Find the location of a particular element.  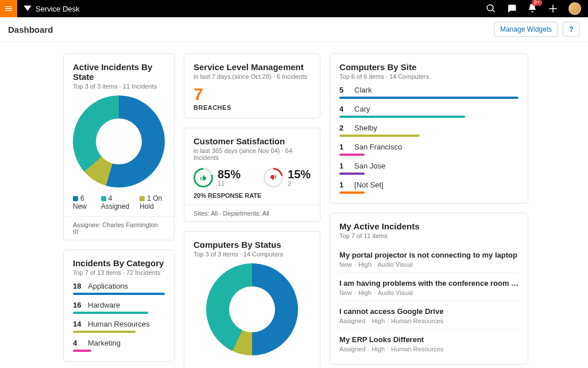

avatar is located at coordinates (575, 9).